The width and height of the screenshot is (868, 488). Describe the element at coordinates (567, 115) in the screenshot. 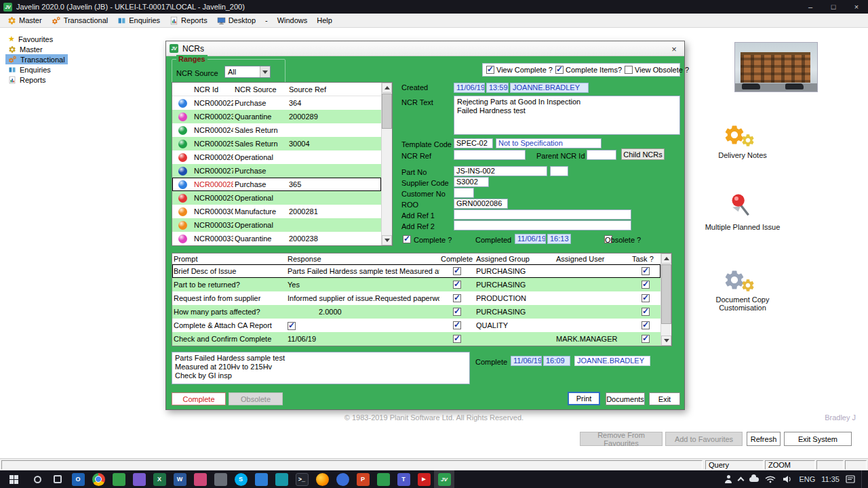

I see `ncr-text-area: Rejecting Parts at Good In Inspection Fa…` at that location.